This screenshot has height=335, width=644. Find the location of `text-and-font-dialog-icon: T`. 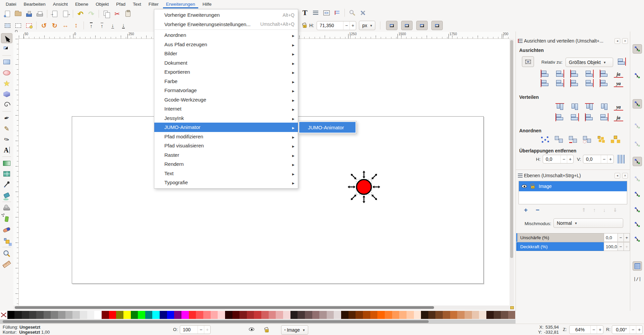

text-and-font-dialog-icon: T is located at coordinates (305, 13).